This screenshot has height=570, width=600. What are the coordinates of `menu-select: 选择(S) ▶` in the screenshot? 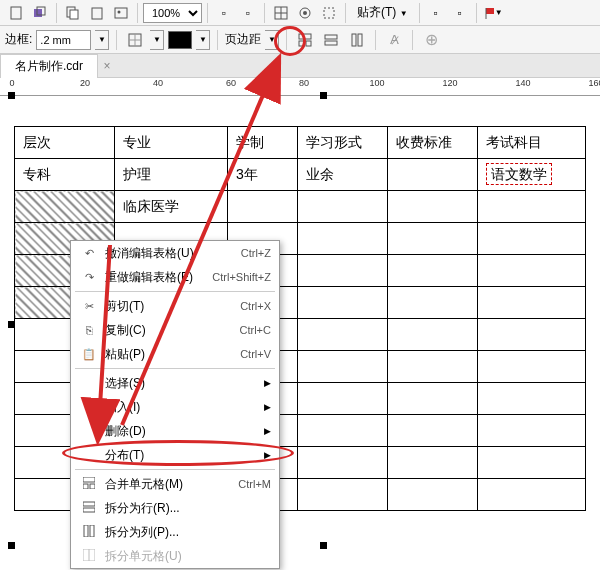 It's located at (175, 383).